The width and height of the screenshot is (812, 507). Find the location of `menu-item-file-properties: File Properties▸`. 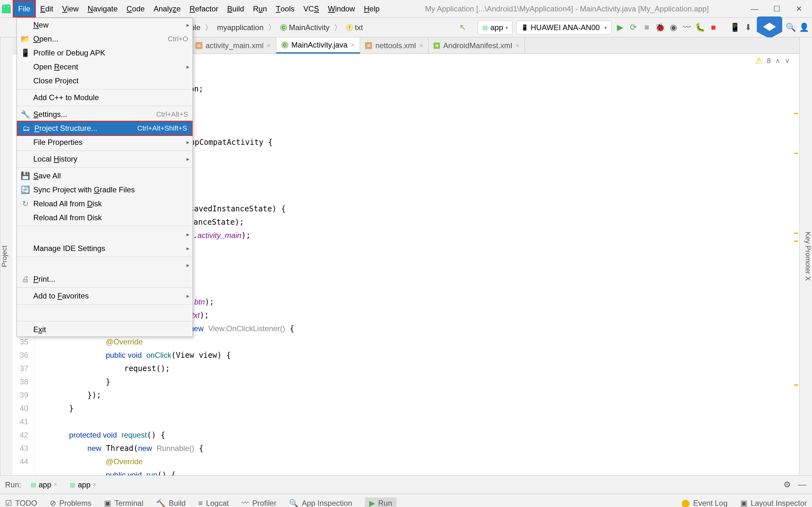

menu-item-file-properties: File Properties▸ is located at coordinates (105, 142).